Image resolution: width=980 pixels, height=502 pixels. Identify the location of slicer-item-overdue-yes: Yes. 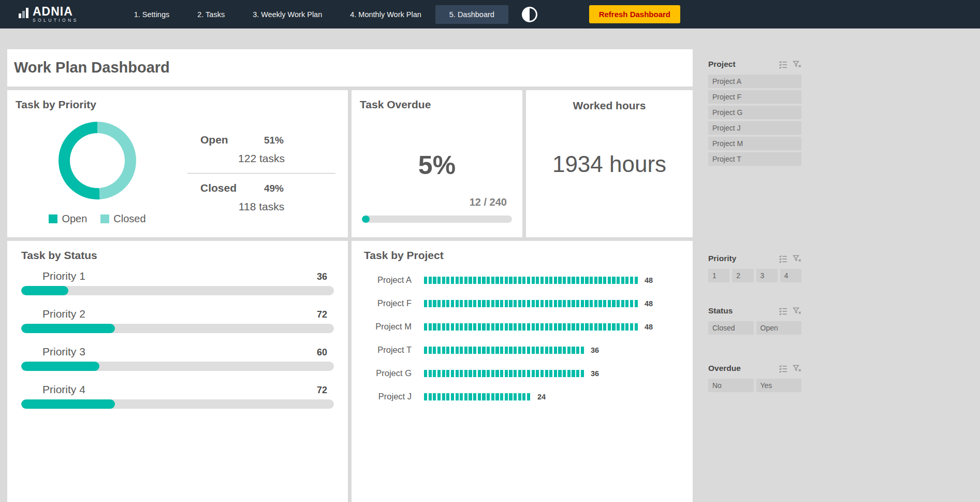
(779, 385).